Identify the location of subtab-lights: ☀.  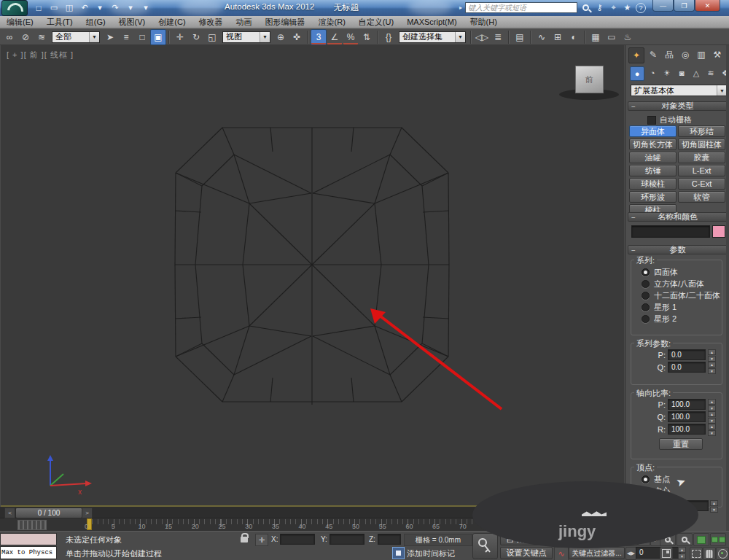
(667, 73).